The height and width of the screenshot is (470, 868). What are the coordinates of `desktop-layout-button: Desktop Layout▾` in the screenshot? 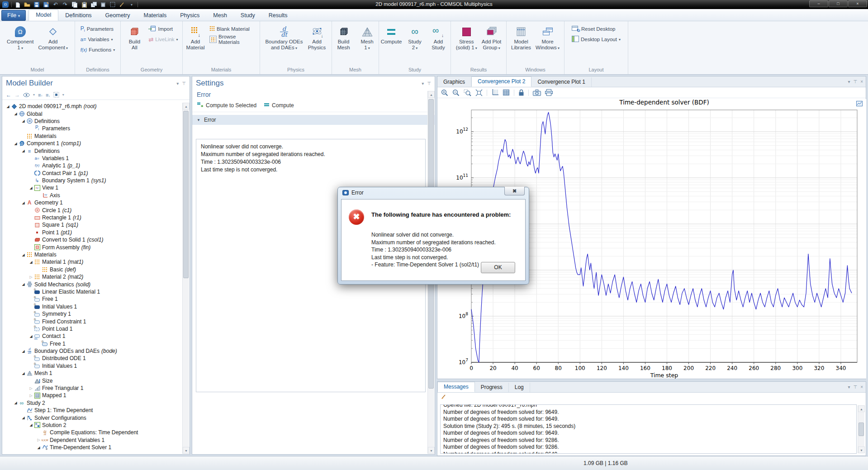 It's located at (596, 39).